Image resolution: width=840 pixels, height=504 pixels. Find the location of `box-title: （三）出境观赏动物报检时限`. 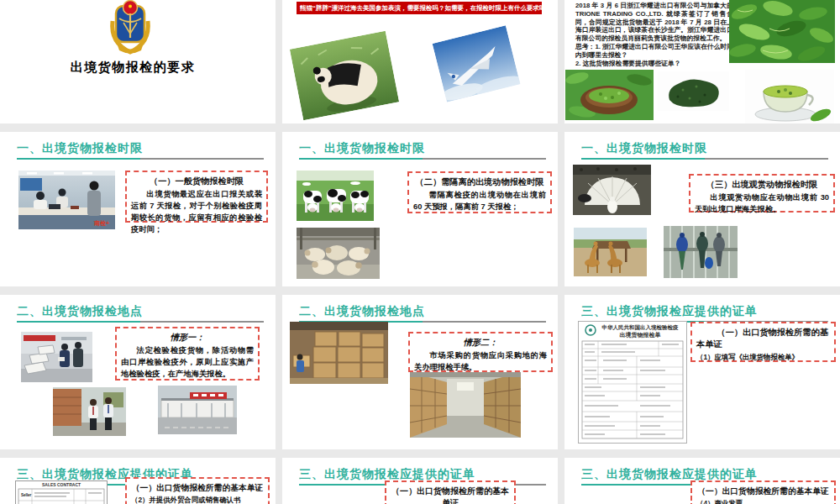

box-title: （三）出境观赏动物报检时限 is located at coordinates (762, 185).